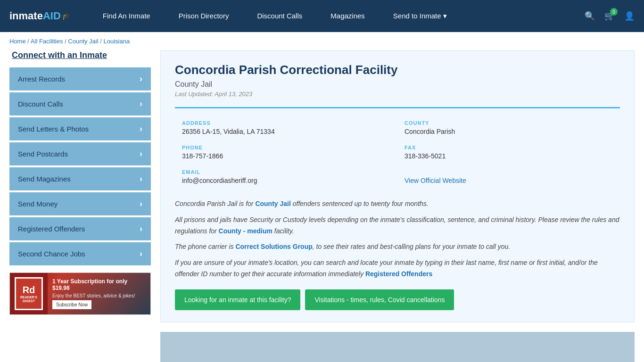 The image size is (644, 362). I want to click on county-medium-link: County - medium, so click(246, 231).